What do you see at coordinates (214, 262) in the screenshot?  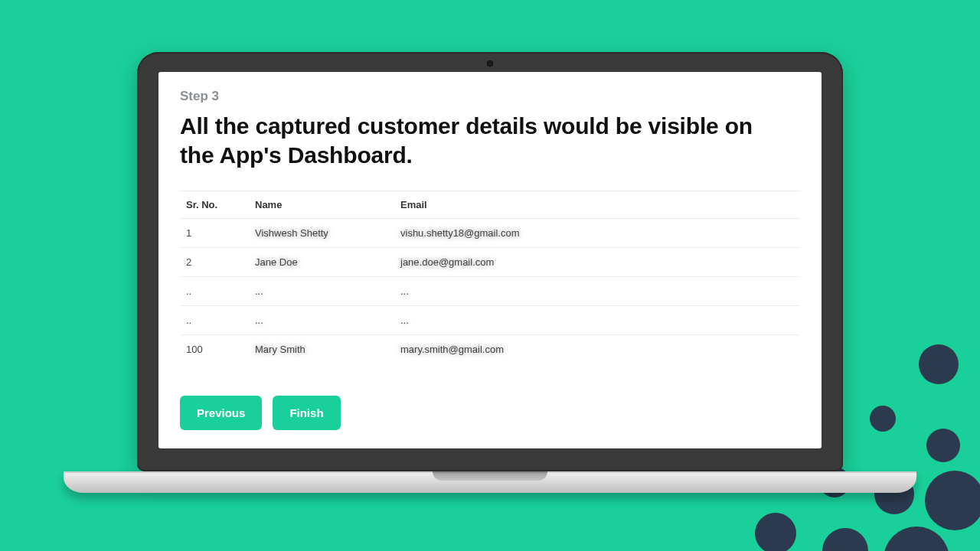 I see `cell-sr: 2` at bounding box center [214, 262].